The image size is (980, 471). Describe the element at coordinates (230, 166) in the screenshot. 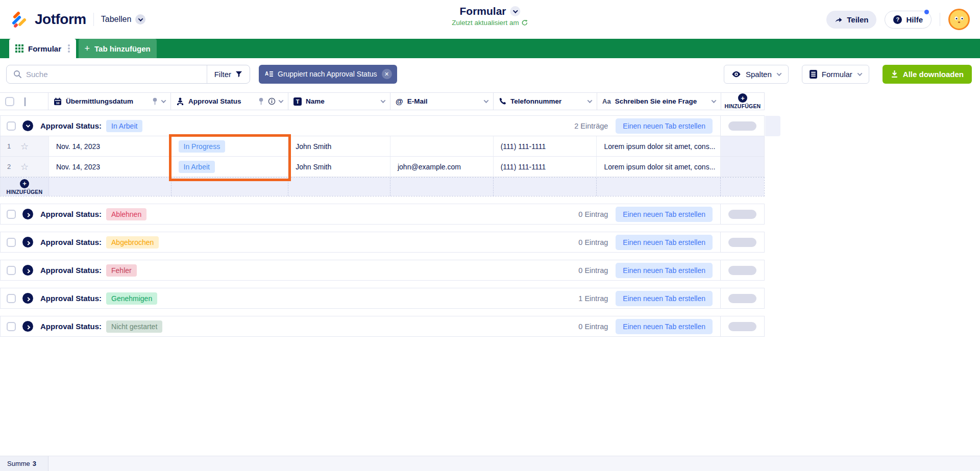

I see `cell-approval-status: In Arbeit` at that location.